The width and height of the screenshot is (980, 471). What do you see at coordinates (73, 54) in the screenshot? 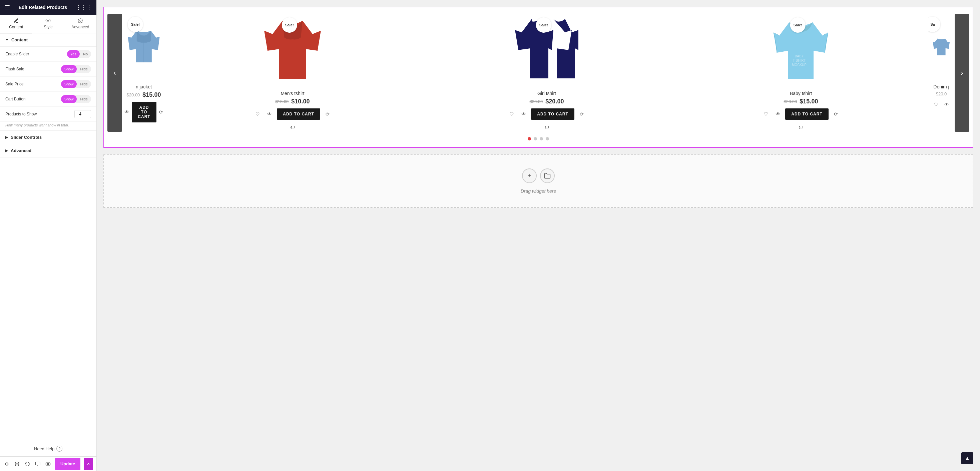
I see `enable-slider-yes: Yes` at bounding box center [73, 54].